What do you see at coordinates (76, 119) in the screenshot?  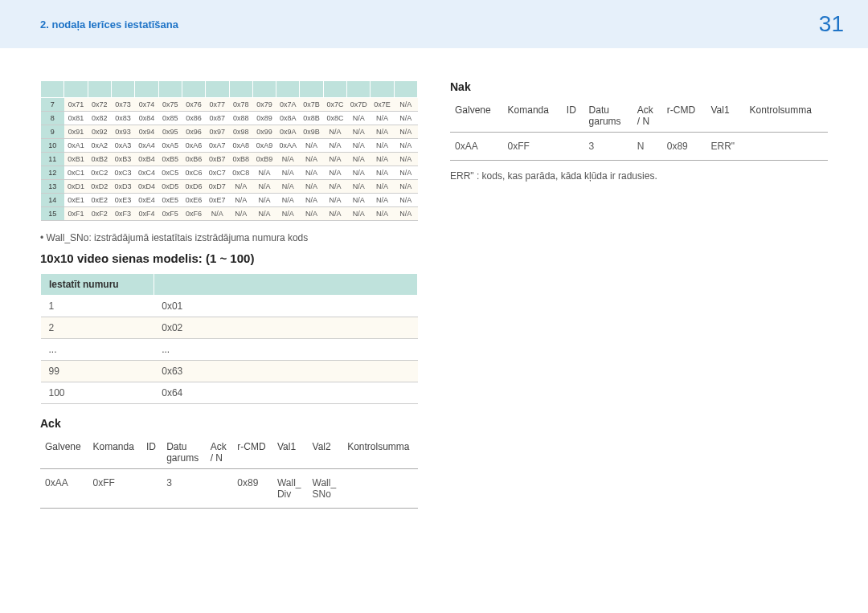 I see `codes-cell: 0x81` at bounding box center [76, 119].